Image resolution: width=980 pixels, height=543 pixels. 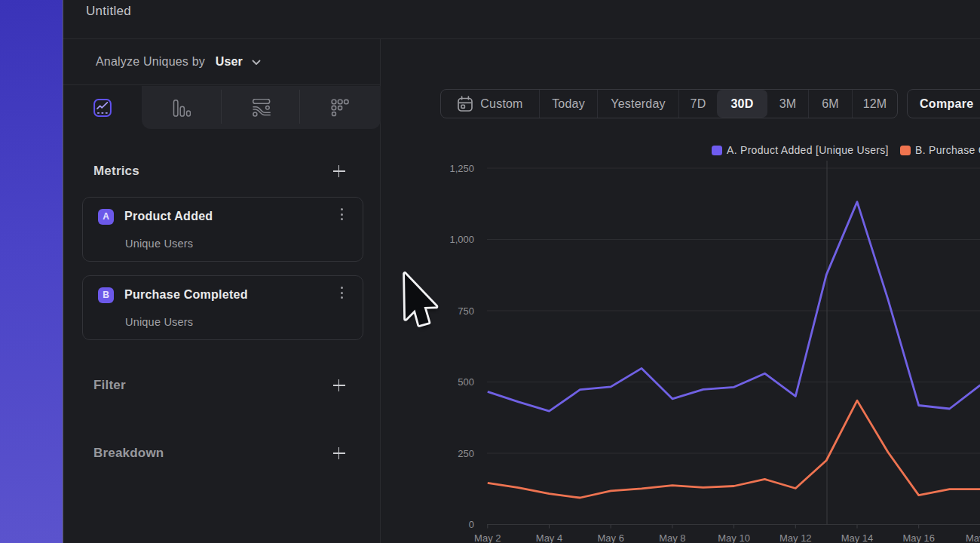 I want to click on svg-text: 250, so click(x=466, y=454).